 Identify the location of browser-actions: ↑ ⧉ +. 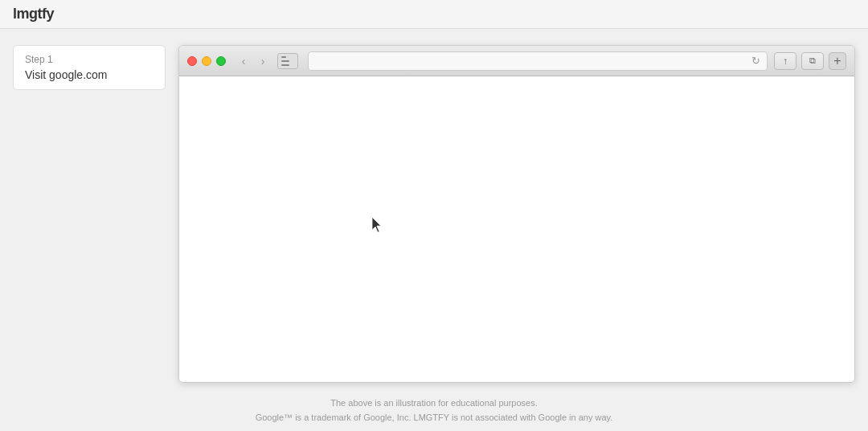
(810, 61).